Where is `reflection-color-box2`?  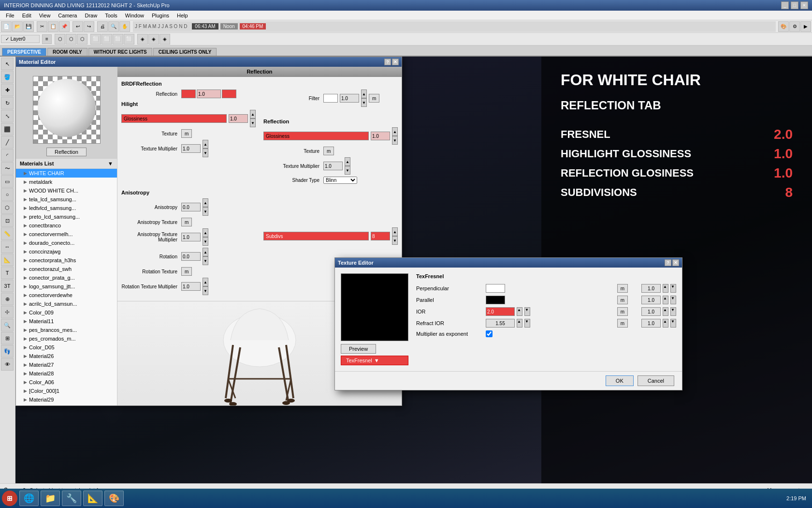
reflection-color-box2 is located at coordinates (229, 94).